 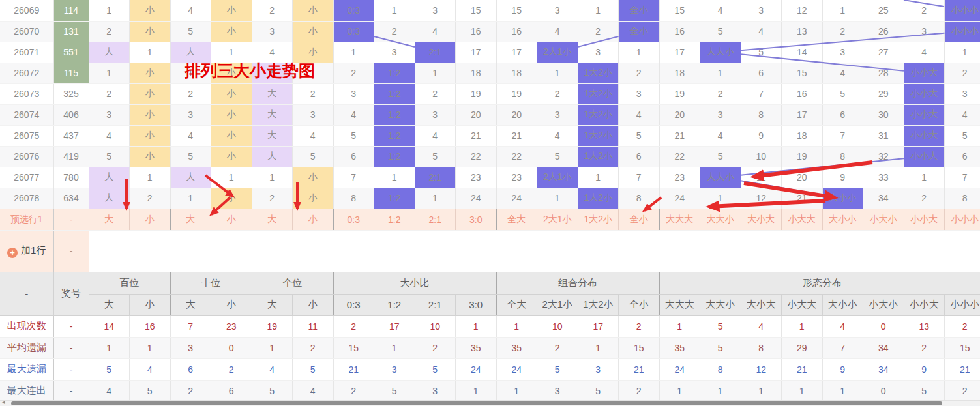 I want to click on prize-cell: 115, so click(x=71, y=73).